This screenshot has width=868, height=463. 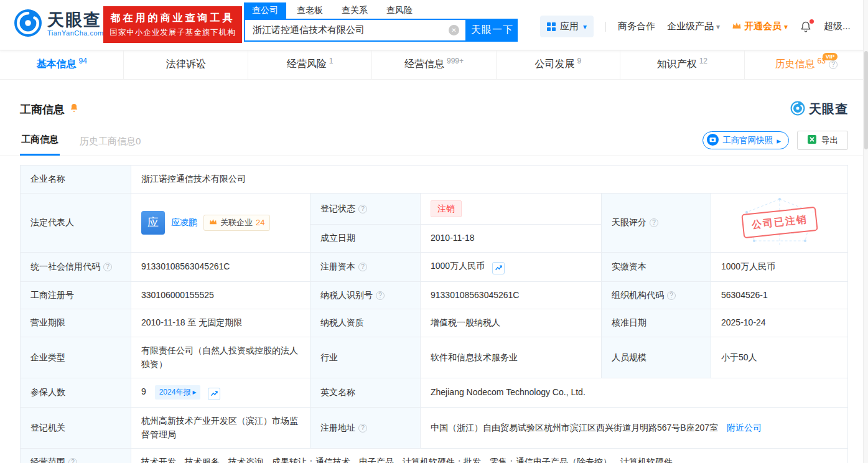 What do you see at coordinates (763, 26) in the screenshot?
I see `nav-vip-label: 开通会员` at bounding box center [763, 26].